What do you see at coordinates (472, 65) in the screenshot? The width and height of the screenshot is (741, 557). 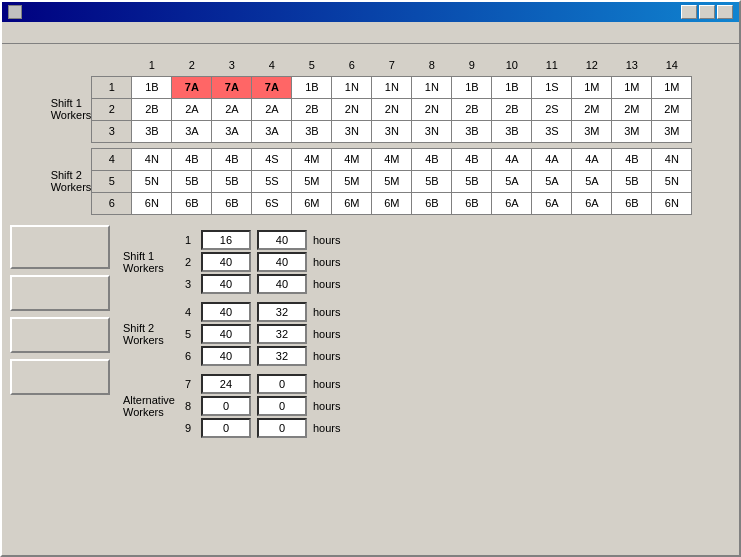 I see `col-header-9: 9` at bounding box center [472, 65].